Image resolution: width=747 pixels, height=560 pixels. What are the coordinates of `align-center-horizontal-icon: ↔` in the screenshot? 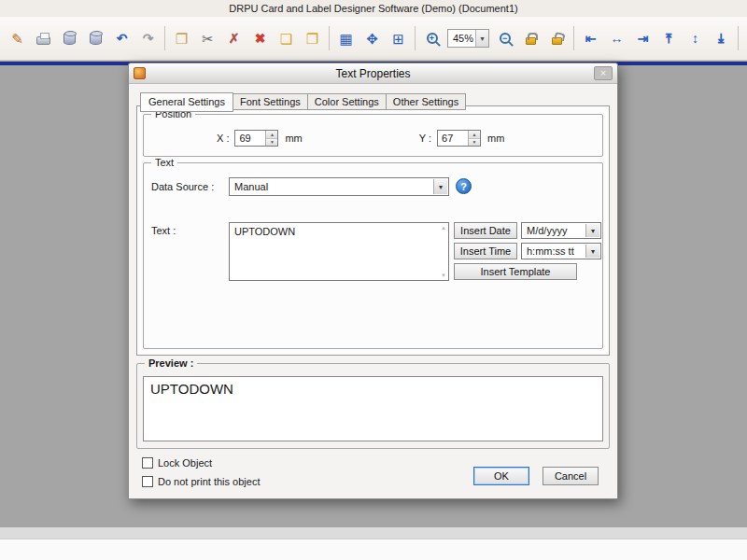 It's located at (616, 38).